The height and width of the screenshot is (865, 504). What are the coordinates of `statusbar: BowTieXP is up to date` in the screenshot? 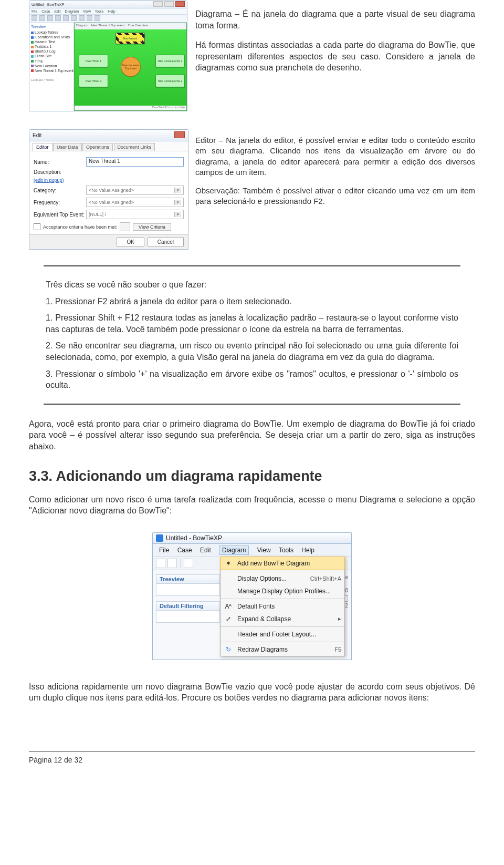 It's located at (130, 108).